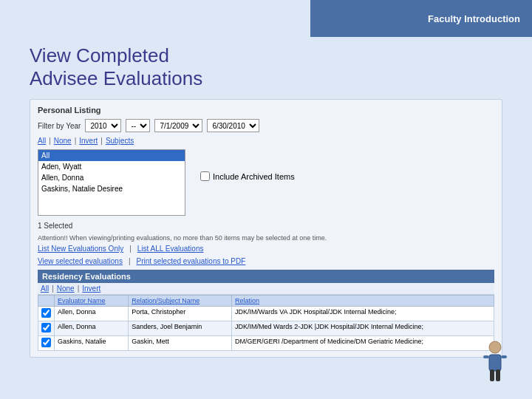 This screenshot has height=399, width=532. Describe the element at coordinates (364, 344) in the screenshot. I see `relation-cell: DM/GER/GERI /Department of Medicine/DM G…` at that location.